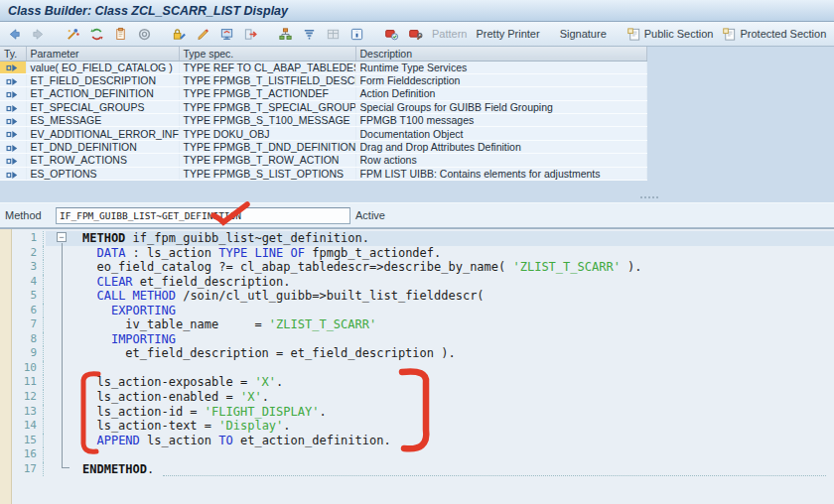 The width and height of the screenshot is (834, 504). What do you see at coordinates (22, 369) in the screenshot?
I see `line-number: 10` at bounding box center [22, 369].